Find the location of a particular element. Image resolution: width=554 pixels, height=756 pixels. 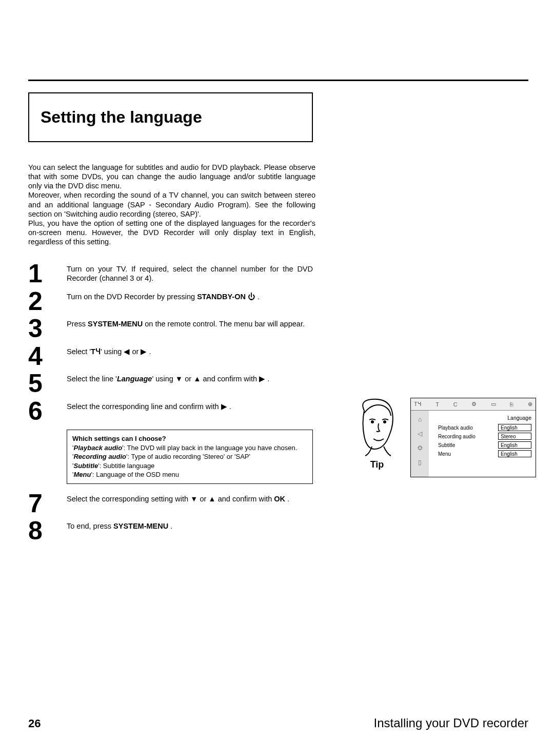

step-5: 5 Select the line 'Language' using ▼ or … is located at coordinates (278, 384).